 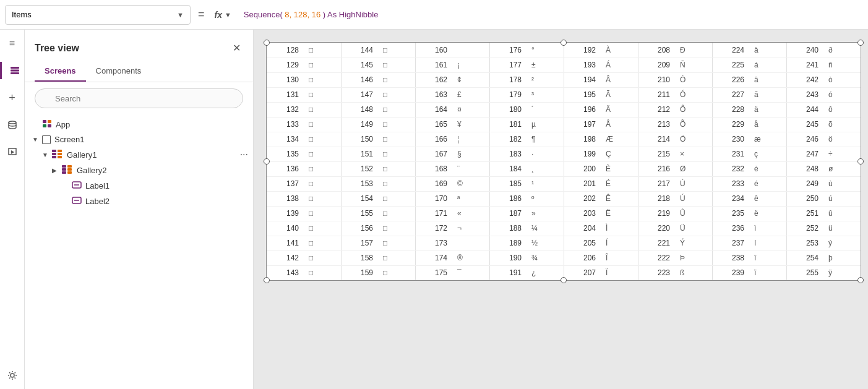 I want to click on top-bar: Items ▼ = fx ▼ Sequence( 8, 128, 16 ) As…, so click(x=434, y=15).